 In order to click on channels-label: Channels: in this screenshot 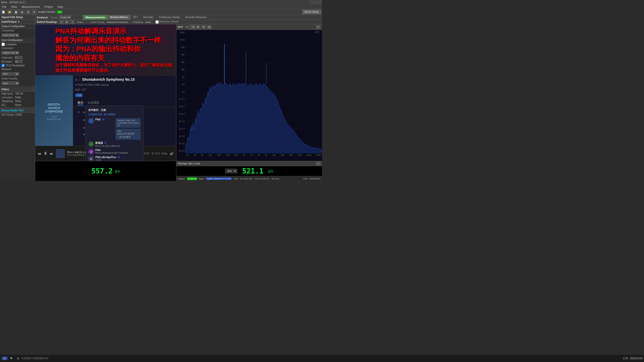, I will do `click(8, 58)`.